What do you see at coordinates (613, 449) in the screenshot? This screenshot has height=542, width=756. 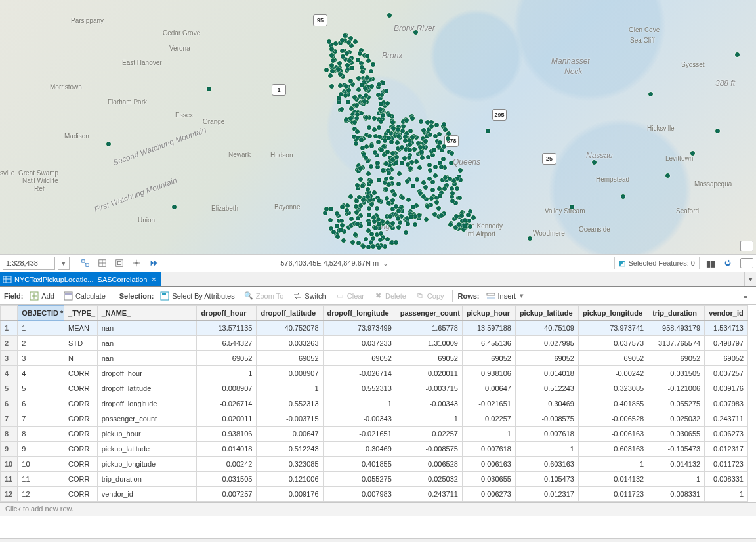 I see `cell: 0.603163` at bounding box center [613, 449].